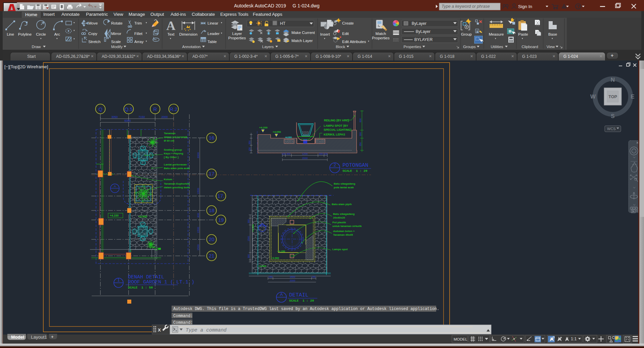 The image size is (644, 348). I want to click on svg-text: X, so click(159, 330).